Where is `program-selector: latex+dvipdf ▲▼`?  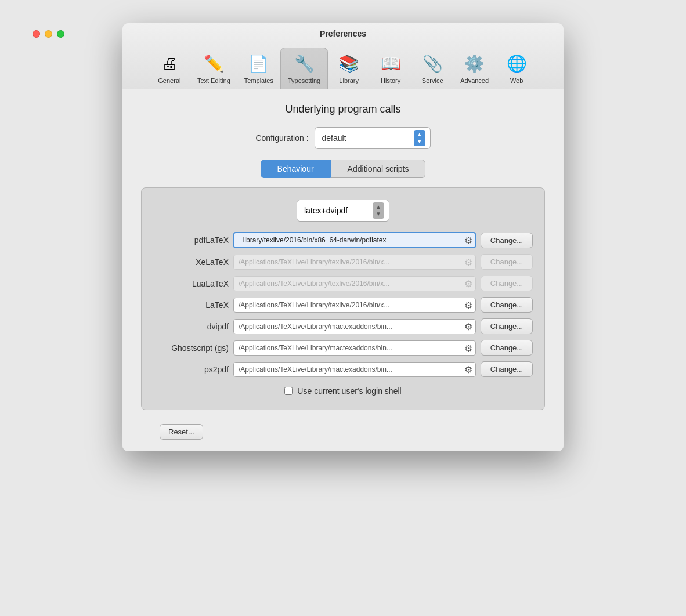 program-selector: latex+dvipdf ▲▼ is located at coordinates (343, 211).